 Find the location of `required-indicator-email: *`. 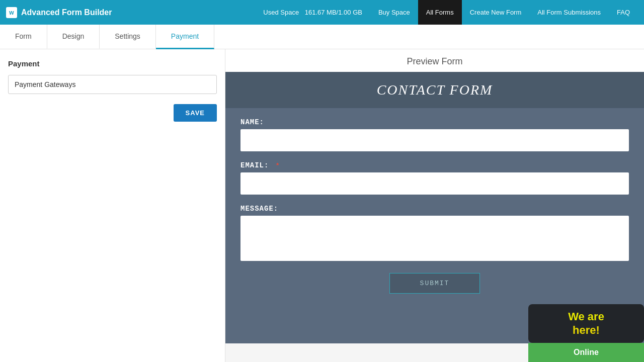

required-indicator-email: * is located at coordinates (278, 166).